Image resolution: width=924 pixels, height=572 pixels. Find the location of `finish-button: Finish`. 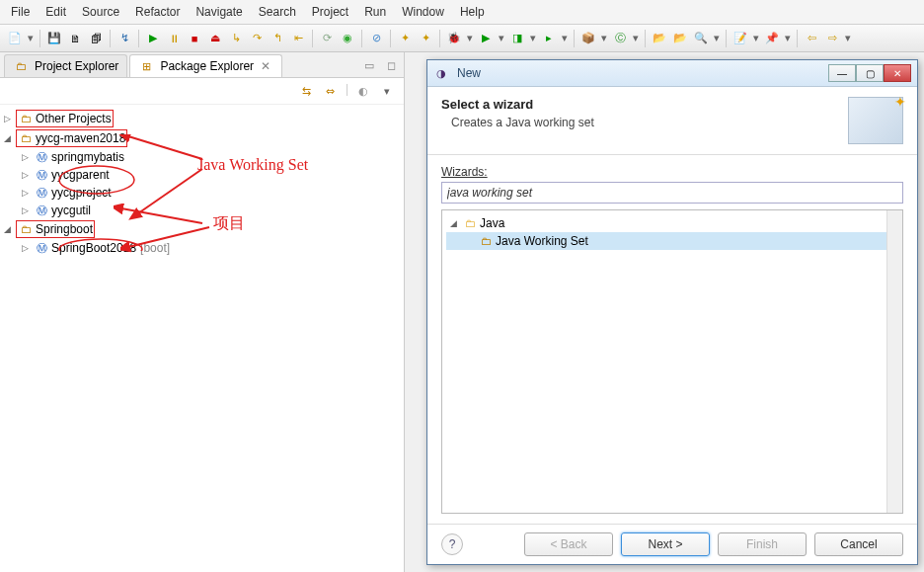

finish-button: Finish is located at coordinates (762, 544).